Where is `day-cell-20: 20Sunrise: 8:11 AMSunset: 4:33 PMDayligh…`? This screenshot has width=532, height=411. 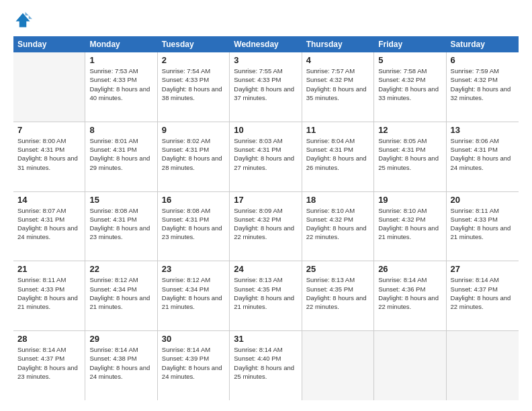
day-cell-20: 20Sunrise: 8:11 AMSunset: 4:33 PMDayligh… is located at coordinates (482, 227).